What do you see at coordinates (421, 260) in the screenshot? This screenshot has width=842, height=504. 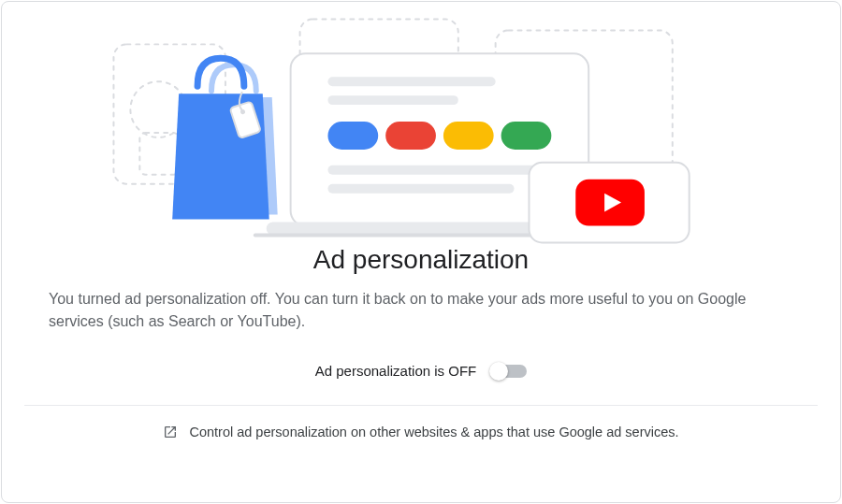 I see `page-title: Ad personalization` at bounding box center [421, 260].